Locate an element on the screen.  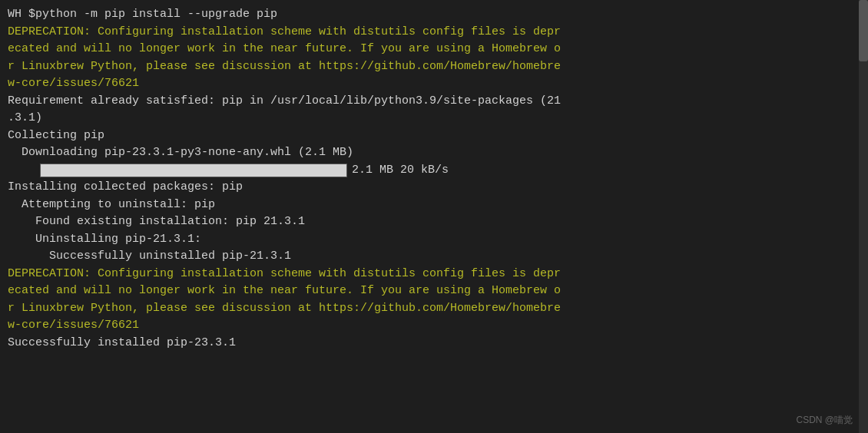
terminal-line-13: Found existing installation: pip 21.3.1 is located at coordinates (434, 223).